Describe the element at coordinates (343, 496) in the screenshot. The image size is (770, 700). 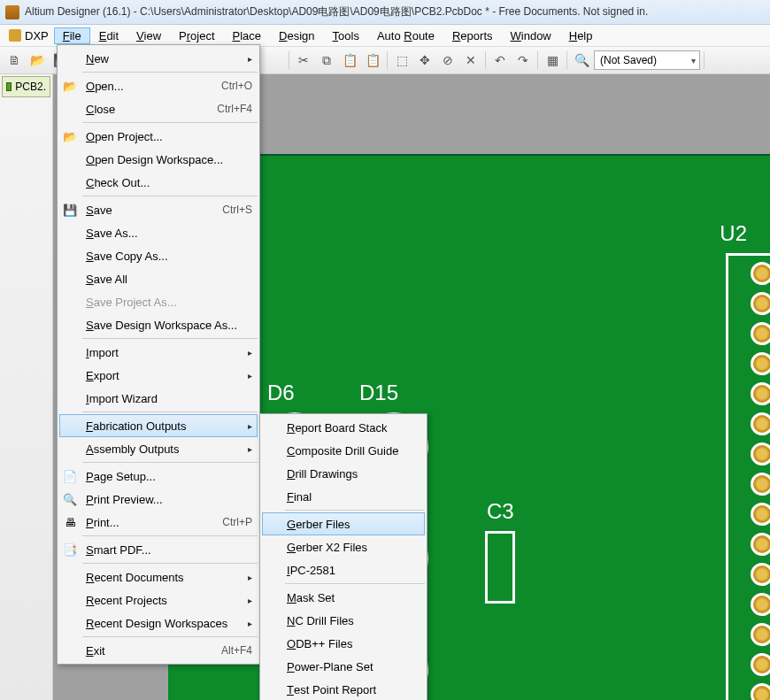
I see `fab-final: Final` at that location.